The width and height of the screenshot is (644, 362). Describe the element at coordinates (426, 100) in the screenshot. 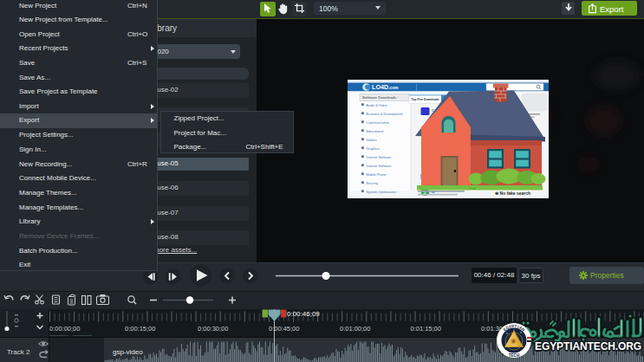

I see `svg-text: Top Free Downloads` at that location.